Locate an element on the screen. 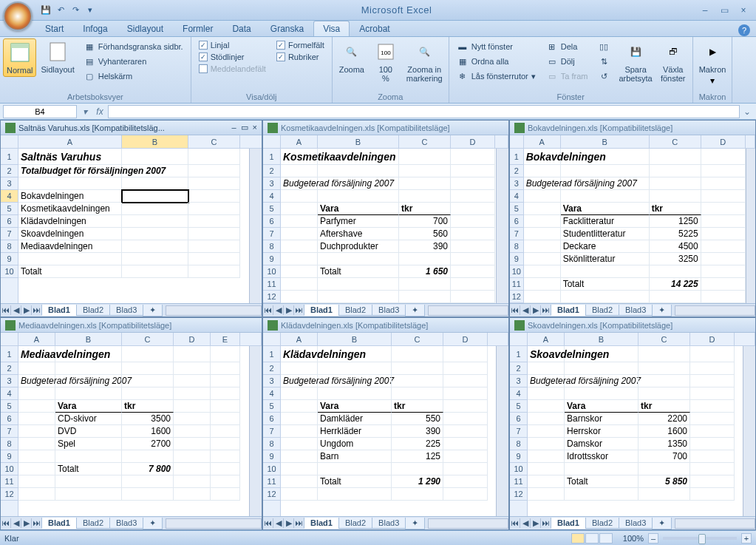  row-header: 7 is located at coordinates (9, 234).